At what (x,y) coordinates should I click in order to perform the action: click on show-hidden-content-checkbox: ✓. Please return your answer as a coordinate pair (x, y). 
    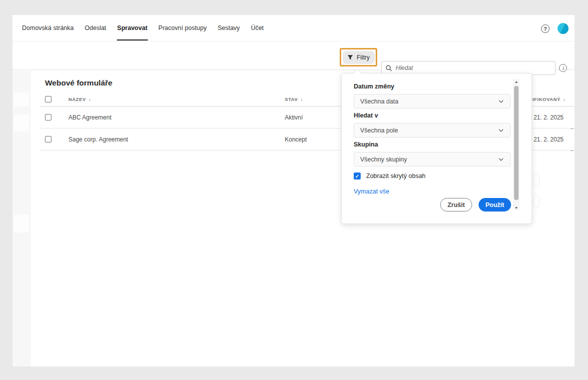
    Looking at the image, I should click on (357, 176).